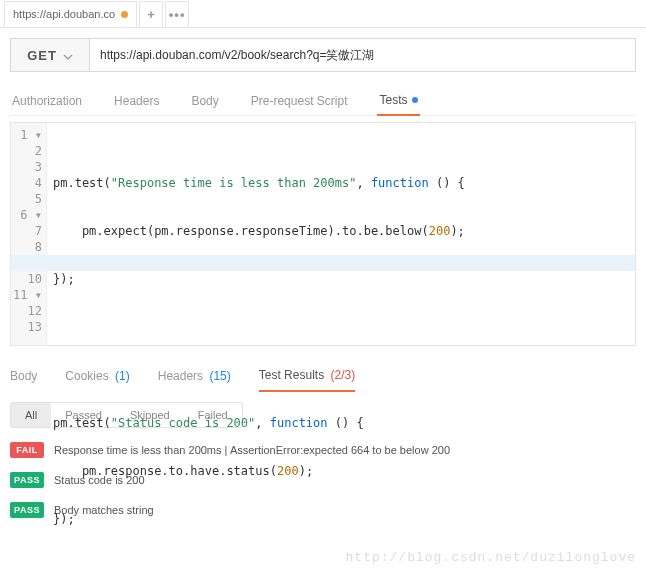 The image size is (646, 573). I want to click on tab-tests: Tests, so click(398, 101).